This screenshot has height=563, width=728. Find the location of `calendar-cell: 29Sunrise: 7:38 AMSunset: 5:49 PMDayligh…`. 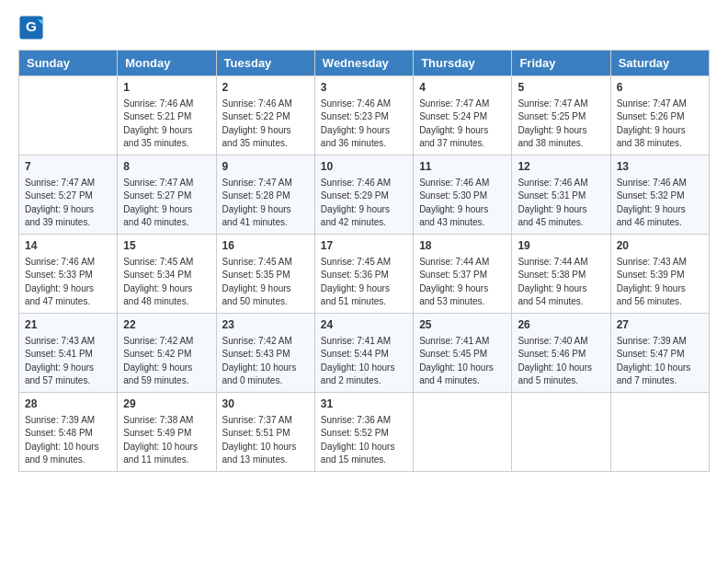

calendar-cell: 29Sunrise: 7:38 AMSunset: 5:49 PMDayligh… is located at coordinates (167, 432).